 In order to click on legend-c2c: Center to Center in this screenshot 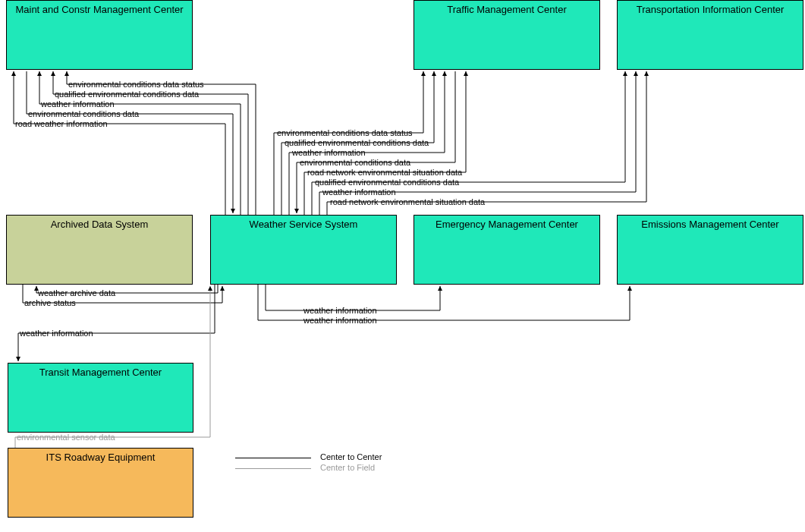, I will do `click(351, 457)`.